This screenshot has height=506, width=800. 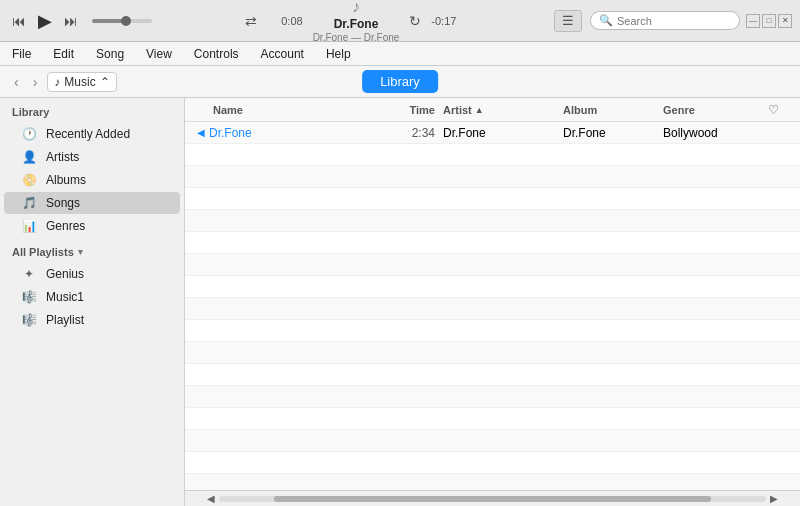 What do you see at coordinates (785, 21) in the screenshot?
I see `close-button: ✕` at bounding box center [785, 21].